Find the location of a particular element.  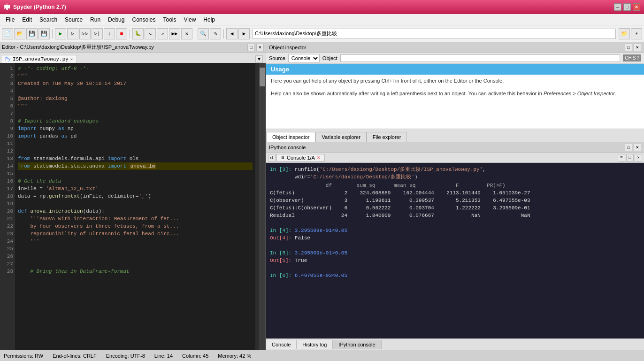

run-cell-advance-button: ▷▷ is located at coordinates (85, 34).